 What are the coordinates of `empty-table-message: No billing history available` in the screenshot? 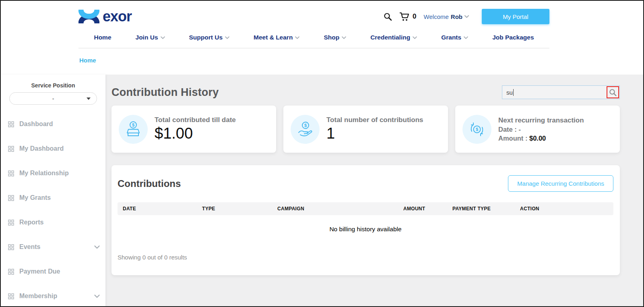 It's located at (365, 229).